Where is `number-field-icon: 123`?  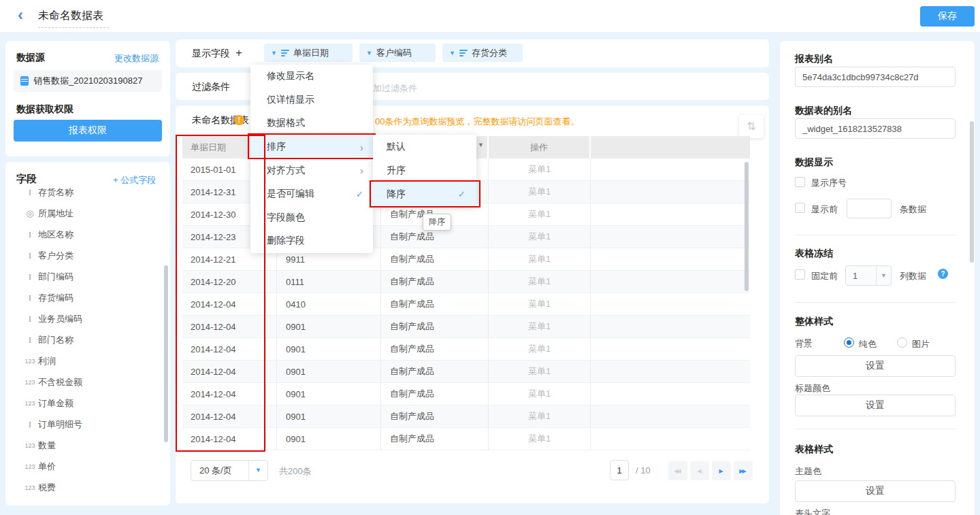
number-field-icon: 123 is located at coordinates (30, 488).